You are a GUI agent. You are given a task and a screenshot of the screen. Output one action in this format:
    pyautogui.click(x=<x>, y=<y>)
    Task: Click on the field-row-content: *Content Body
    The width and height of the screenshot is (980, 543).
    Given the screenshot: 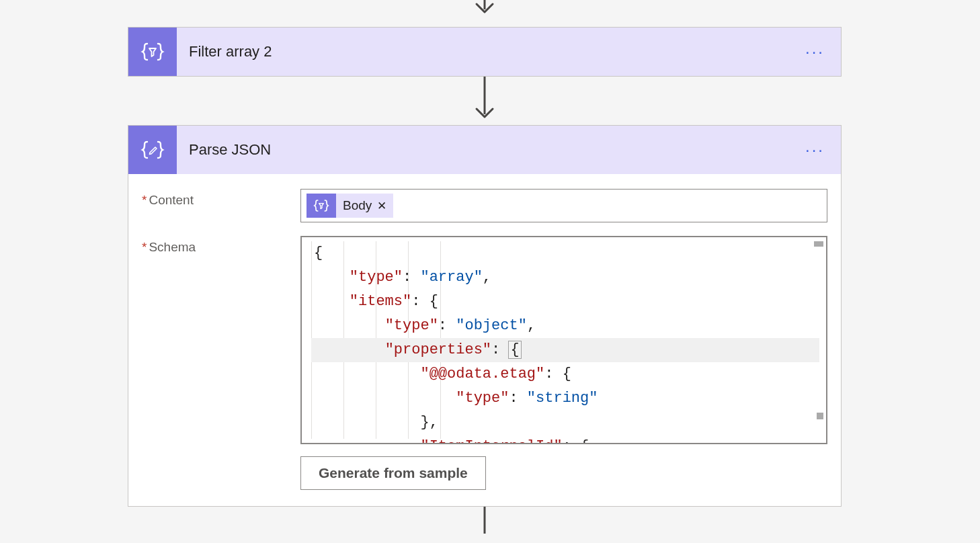 What is the action you would take?
    pyautogui.click(x=485, y=206)
    